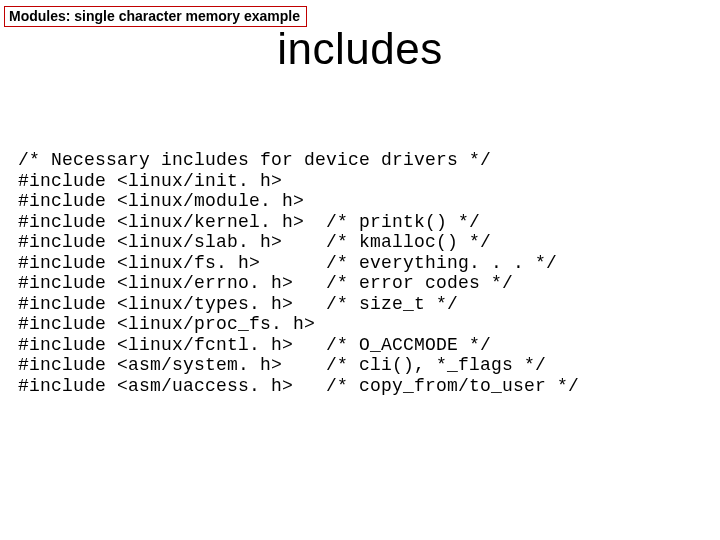 The height and width of the screenshot is (540, 720). Describe the element at coordinates (238, 304) in the screenshot. I see `code-line: #include <linux/types. h> /* size_t */` at that location.